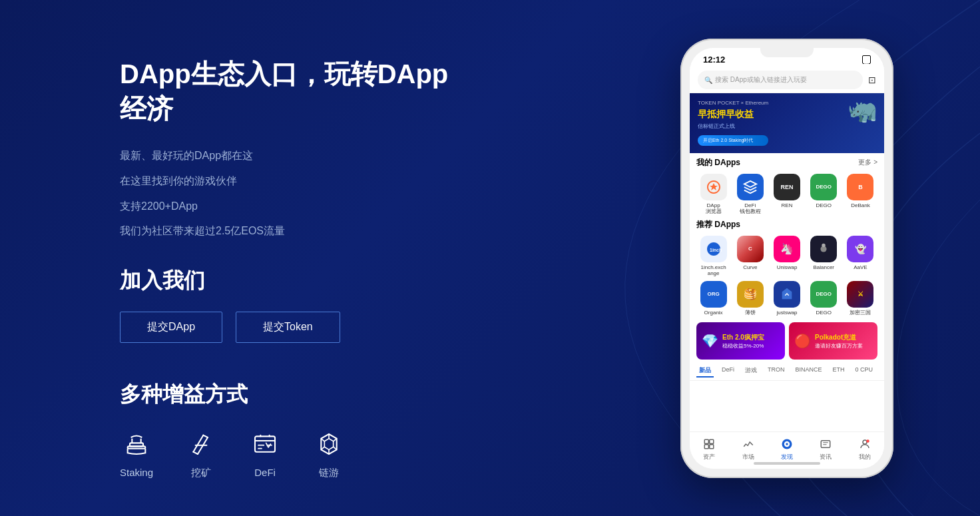 The image size is (980, 516). Describe the element at coordinates (787, 313) in the screenshot. I see `app-name-justswap: justswap` at that location.